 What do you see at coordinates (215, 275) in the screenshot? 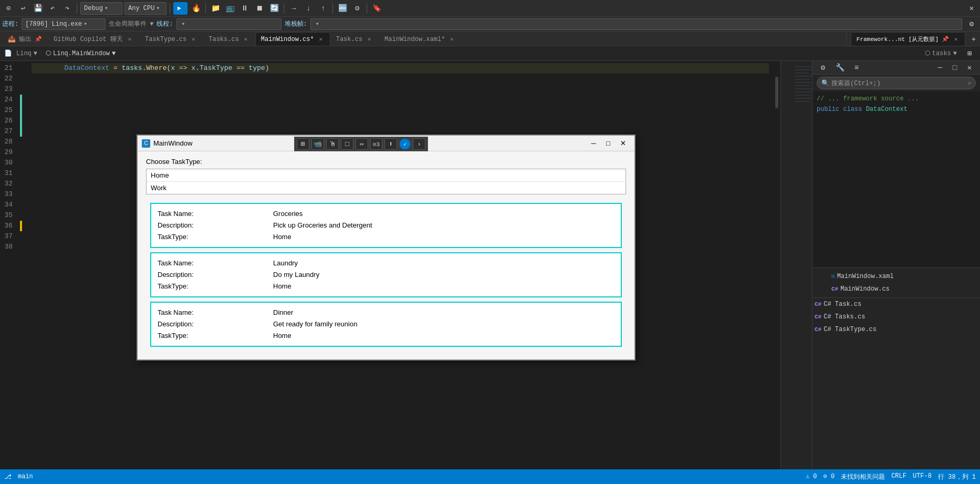
I see `task-desc-label-2: Description:` at bounding box center [215, 275].